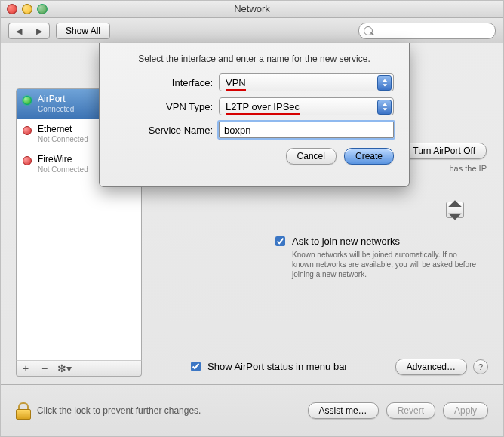  What do you see at coordinates (306, 106) in the screenshot?
I see `vpn-type-select: L2TP over IPSec` at bounding box center [306, 106].